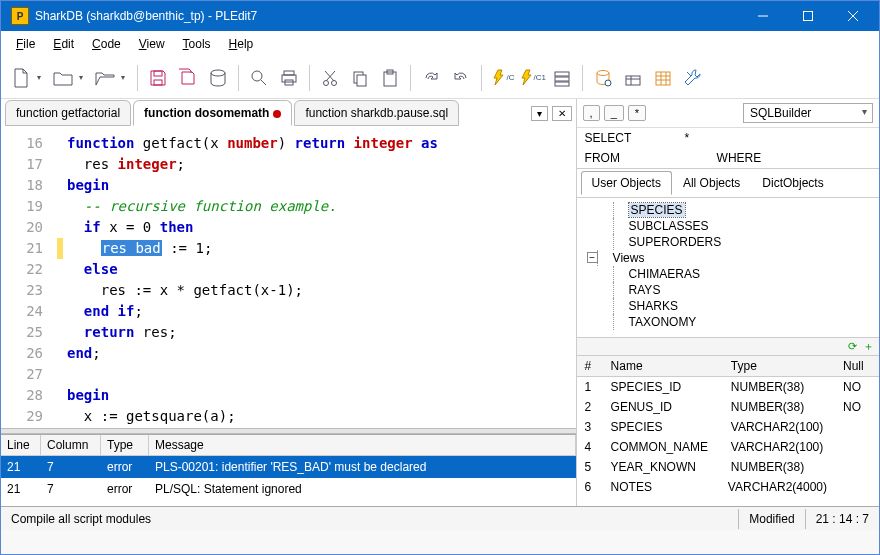  I want to click on tree-node-table: SPECIES, so click(728, 210).